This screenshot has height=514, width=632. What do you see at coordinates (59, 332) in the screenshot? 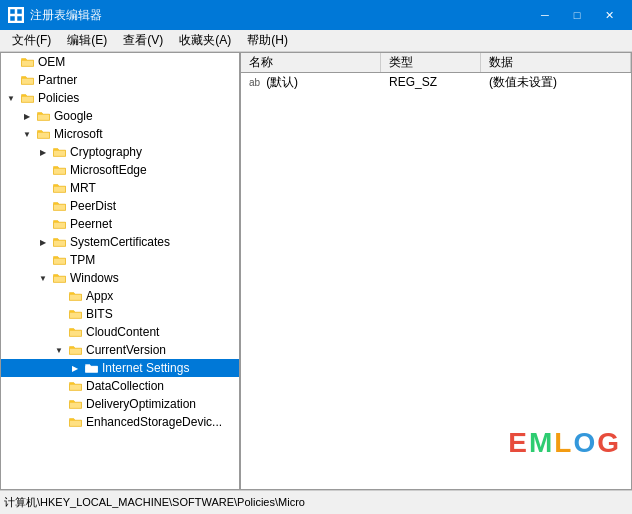
I see `expander-cloudcontent` at bounding box center [59, 332].